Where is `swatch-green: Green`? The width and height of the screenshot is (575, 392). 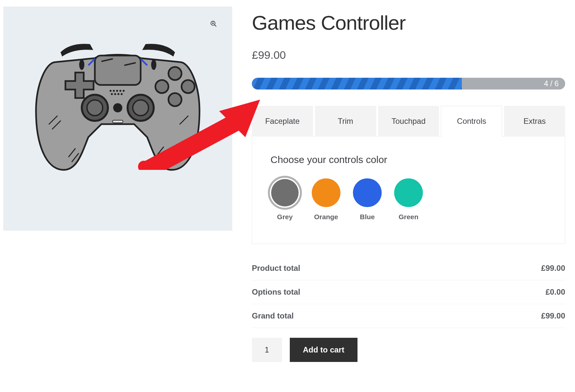 swatch-green: Green is located at coordinates (409, 200).